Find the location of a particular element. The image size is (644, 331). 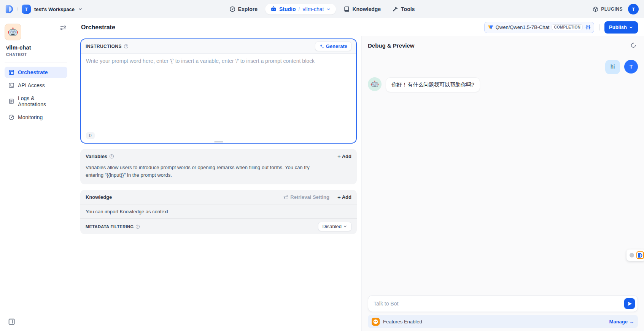

sidebar-item-api-access: API Access is located at coordinates (36, 85).